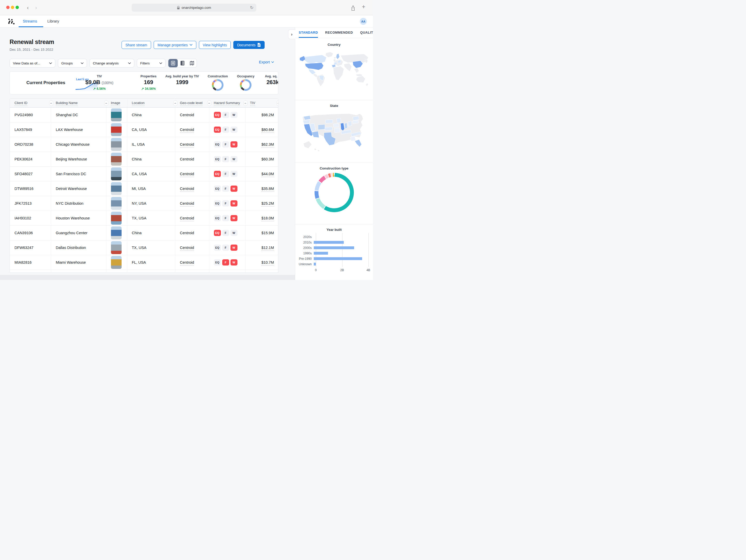  What do you see at coordinates (144, 189) in the screenshot?
I see `table-row: DTW89516 Detroit Warehouse MI, USA Centr…` at bounding box center [144, 189].